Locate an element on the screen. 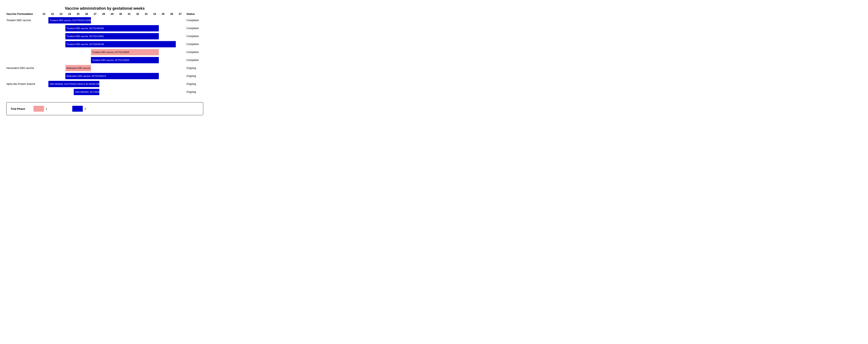 Image resolution: width=868 pixels, height=344 pixels. row-status-3: Completed is located at coordinates (194, 44).